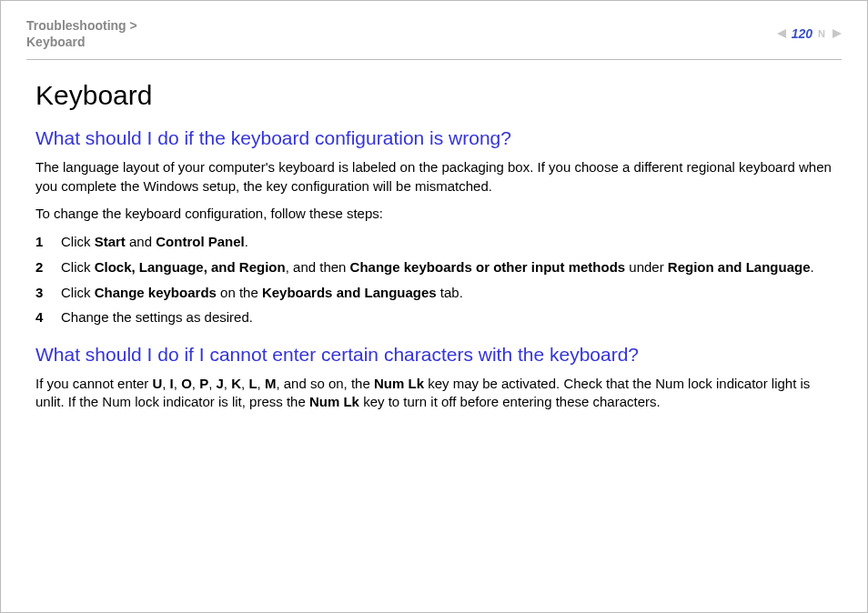  What do you see at coordinates (94, 384) in the screenshot?
I see `para-text: If you cannot enter` at bounding box center [94, 384].